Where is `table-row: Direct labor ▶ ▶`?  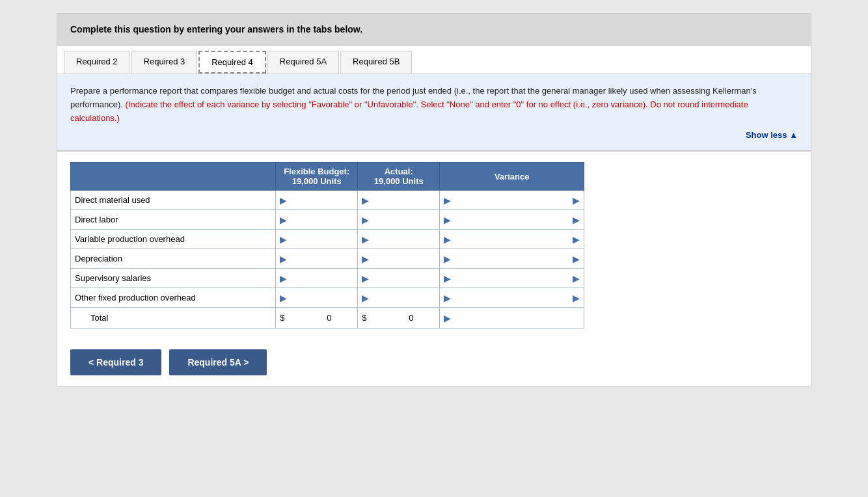
table-row: Direct labor ▶ ▶ is located at coordinates (328, 220).